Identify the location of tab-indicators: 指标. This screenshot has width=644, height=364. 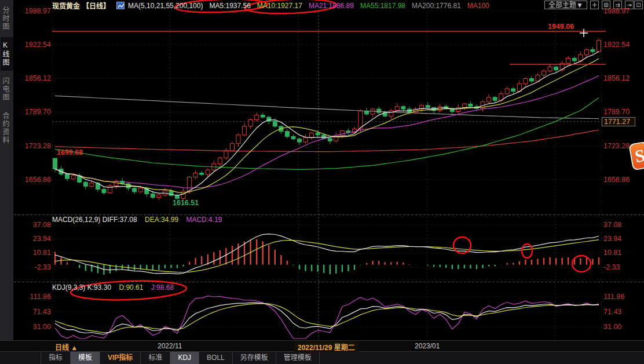
(56, 358).